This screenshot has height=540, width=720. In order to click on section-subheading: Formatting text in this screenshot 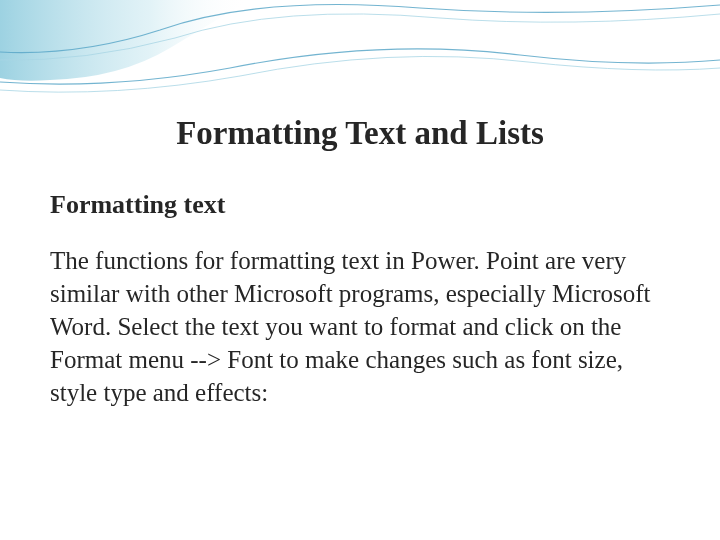, I will do `click(360, 205)`.